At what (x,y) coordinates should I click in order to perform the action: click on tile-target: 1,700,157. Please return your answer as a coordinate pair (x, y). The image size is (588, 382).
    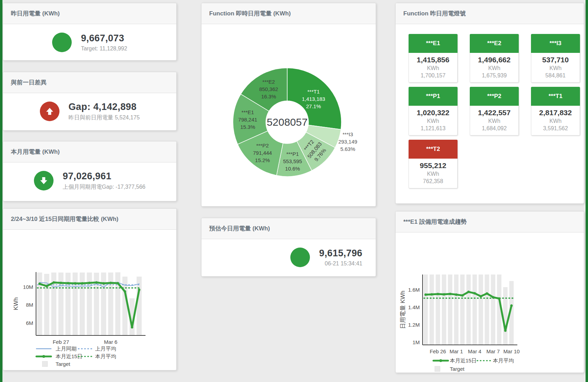
    Looking at the image, I should click on (433, 76).